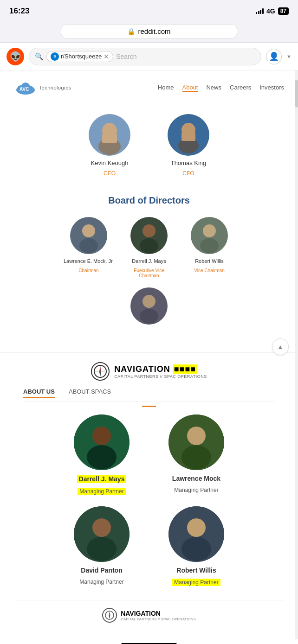  Describe the element at coordinates (188, 135) in the screenshot. I see `thomas-avatar` at that location.